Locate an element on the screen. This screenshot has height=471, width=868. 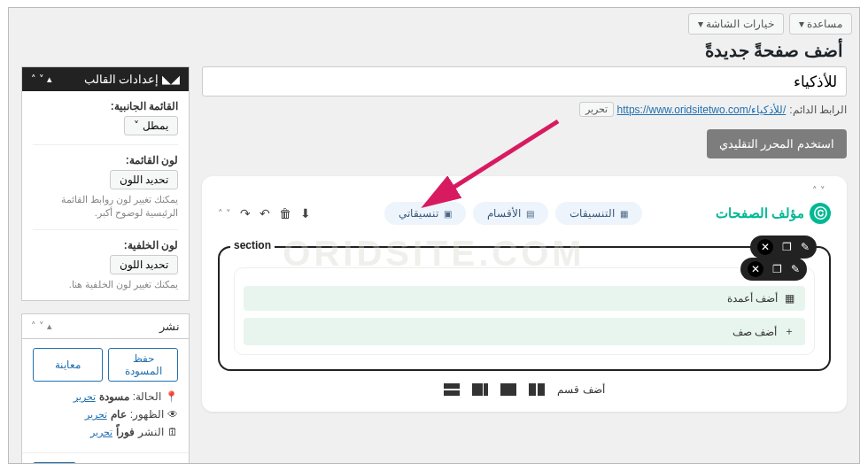
row-toolbar: ✎ ❐ ✕ is located at coordinates (774, 269).